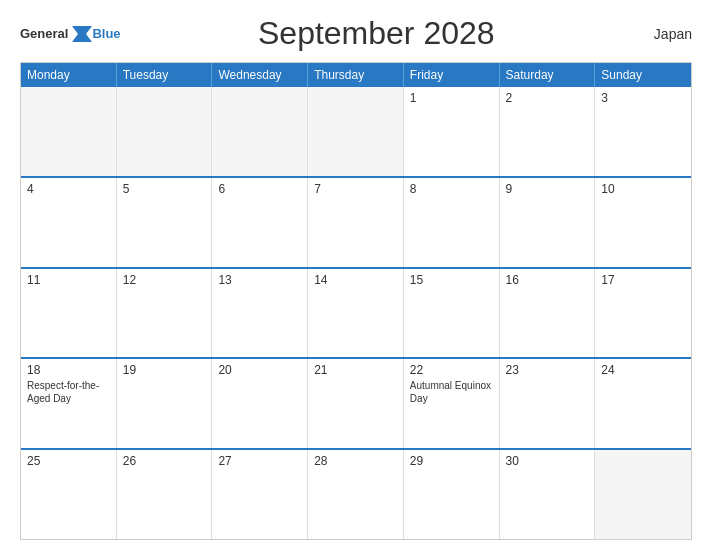 The image size is (712, 550). Describe the element at coordinates (643, 280) in the screenshot. I see `cell-date-number: 17` at that location.